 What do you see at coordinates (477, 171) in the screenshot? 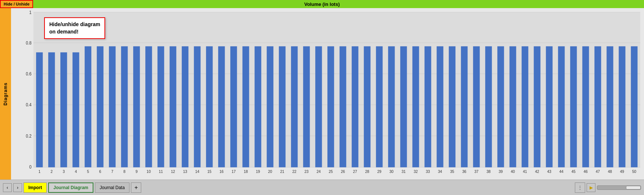
I see `svg-text: 37` at bounding box center [477, 171].